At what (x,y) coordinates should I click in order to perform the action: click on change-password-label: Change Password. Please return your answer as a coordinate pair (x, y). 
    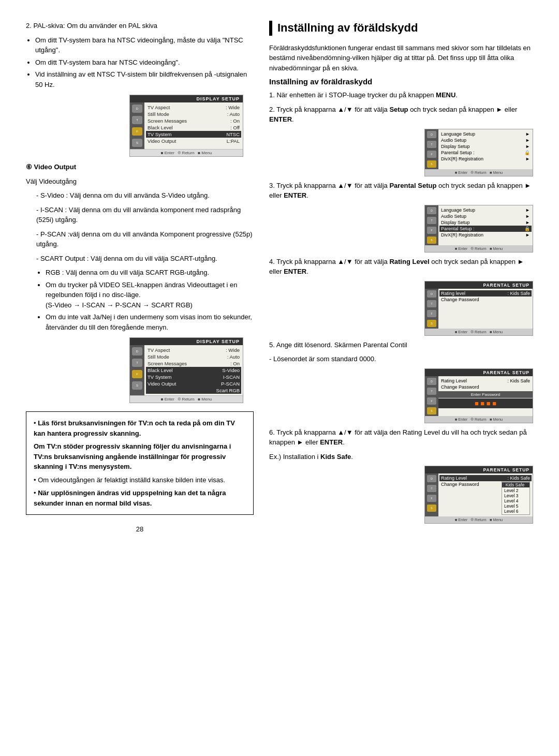
    Looking at the image, I should click on (460, 300).